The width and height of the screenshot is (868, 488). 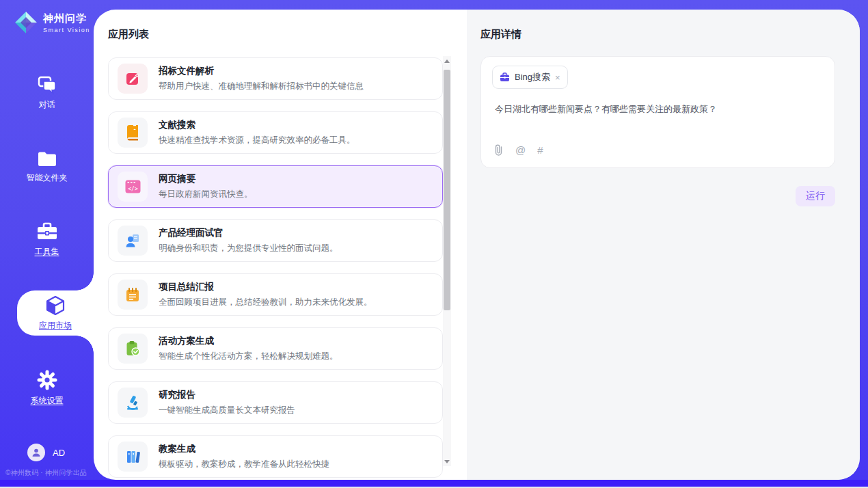 I want to click on scrollbar-thumb, so click(x=447, y=190).